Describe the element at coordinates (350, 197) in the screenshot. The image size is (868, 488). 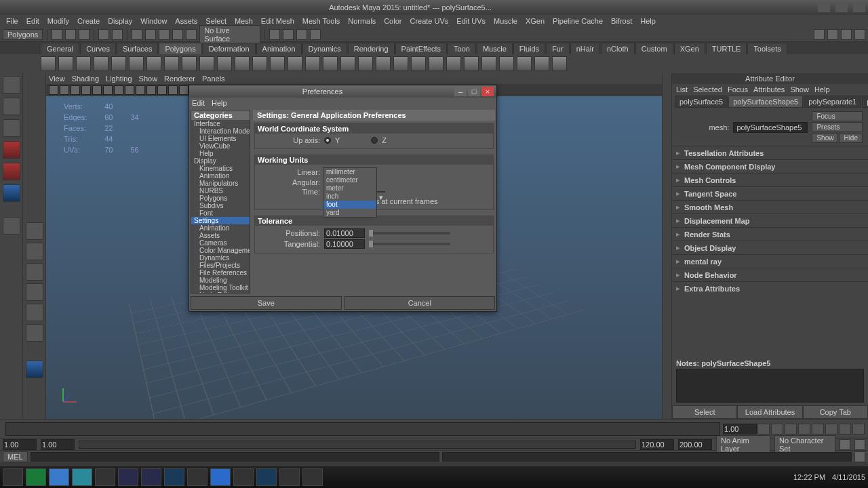
I see `unit-option: inch` at that location.